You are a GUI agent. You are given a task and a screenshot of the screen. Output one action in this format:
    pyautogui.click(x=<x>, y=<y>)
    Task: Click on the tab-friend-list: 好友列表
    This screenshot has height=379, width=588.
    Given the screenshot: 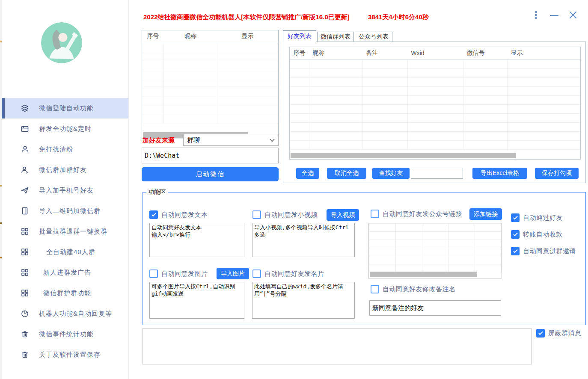 What is the action you would take?
    pyautogui.click(x=300, y=36)
    